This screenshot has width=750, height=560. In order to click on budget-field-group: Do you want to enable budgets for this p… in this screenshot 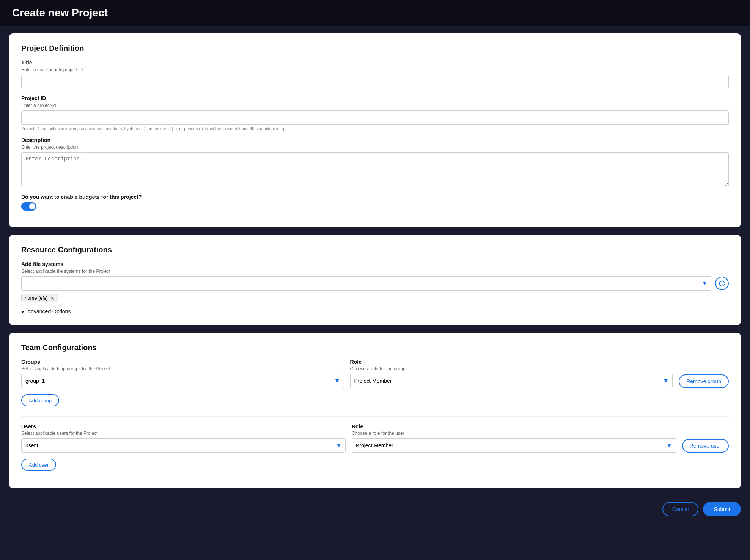, I will do `click(375, 202)`.